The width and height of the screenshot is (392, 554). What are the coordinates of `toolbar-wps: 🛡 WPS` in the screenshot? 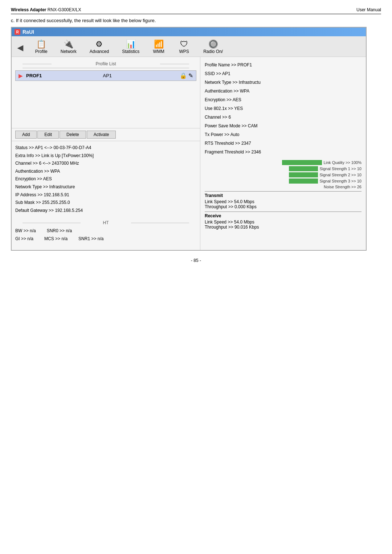 It's located at (184, 48).